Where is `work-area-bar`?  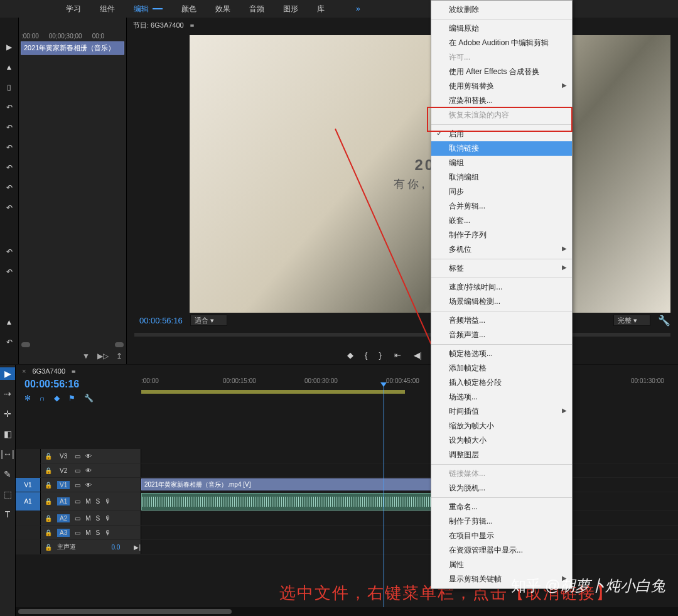
work-area-bar is located at coordinates (273, 392).